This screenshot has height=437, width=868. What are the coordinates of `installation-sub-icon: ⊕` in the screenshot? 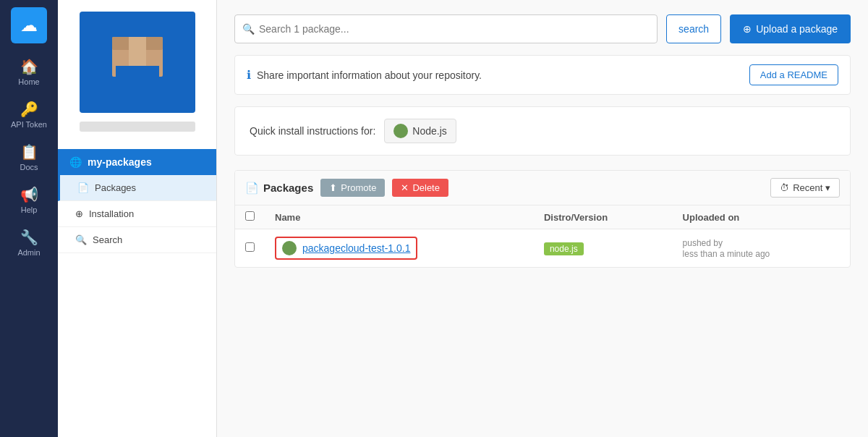 It's located at (80, 214).